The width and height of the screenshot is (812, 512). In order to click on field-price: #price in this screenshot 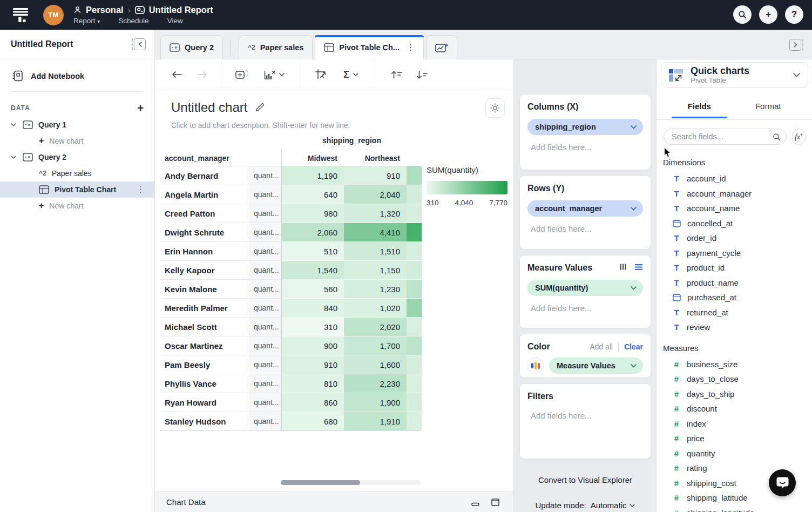, I will do `click(734, 439)`.